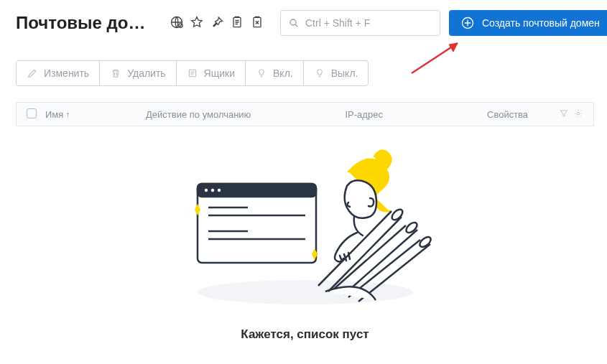 Image resolution: width=607 pixels, height=364 pixels. What do you see at coordinates (57, 73) in the screenshot?
I see `edit-button: Изменить` at bounding box center [57, 73].